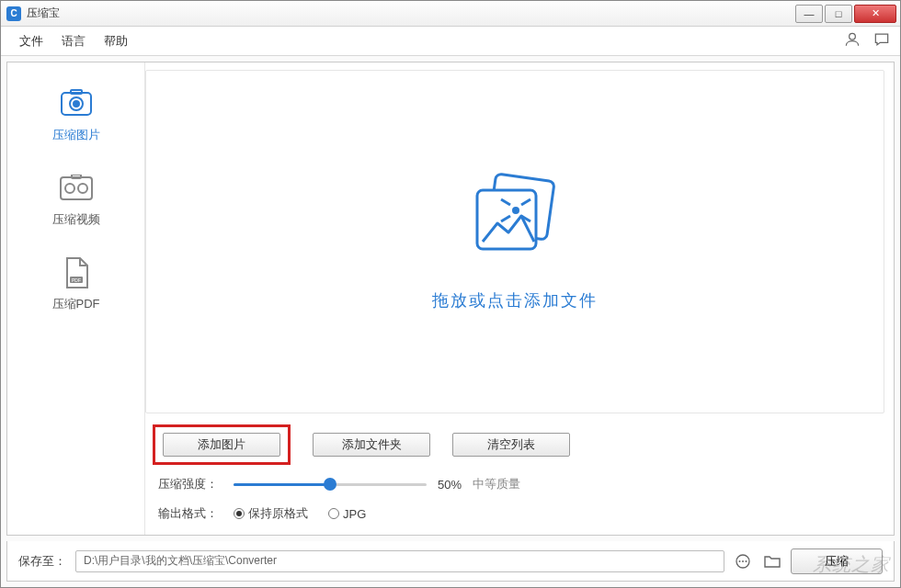 The height and width of the screenshot is (588, 901). Describe the element at coordinates (410, 13) in the screenshot. I see `titlebar-title: 压缩宝` at that location.